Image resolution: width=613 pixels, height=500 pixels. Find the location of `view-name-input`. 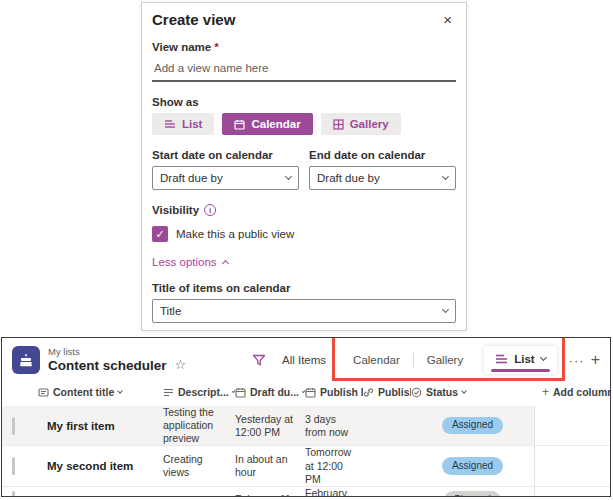

view-name-input is located at coordinates (304, 70).